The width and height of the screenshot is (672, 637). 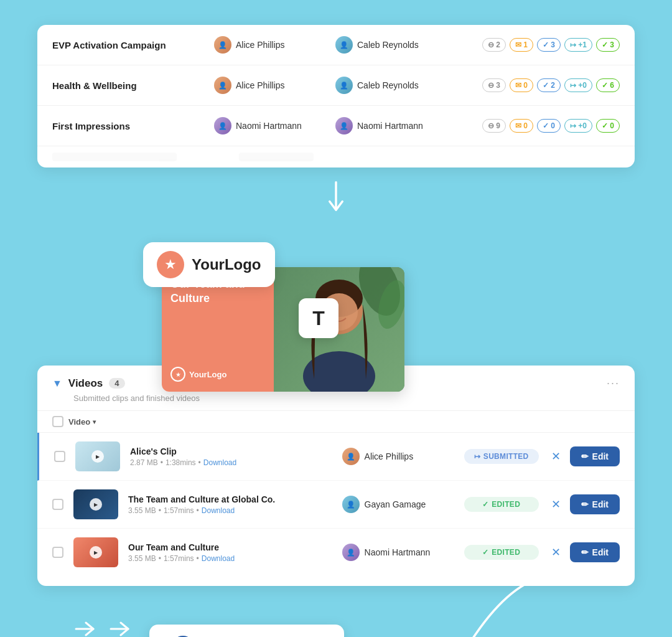 I want to click on table-row: EVP Activation Campaign 👤 Alice Phillips…, so click(x=336, y=45).